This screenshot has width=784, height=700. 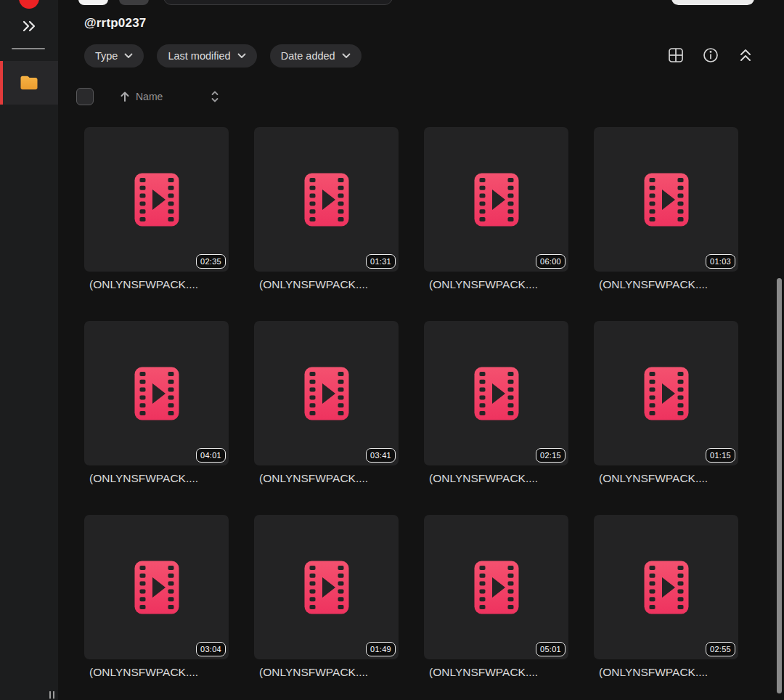 What do you see at coordinates (780, 486) in the screenshot?
I see `vertical-scrollbar` at bounding box center [780, 486].